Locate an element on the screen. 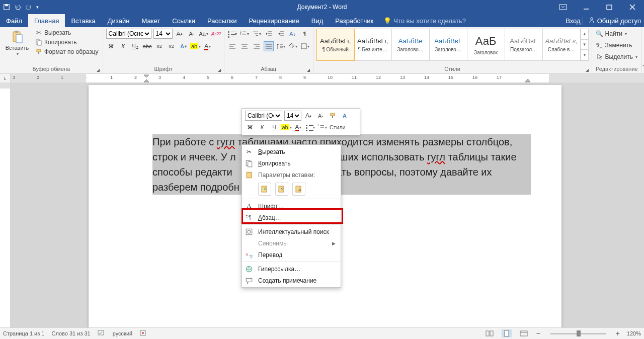 This screenshot has width=644, height=339. bullets-button: ▾ is located at coordinates (232, 34).